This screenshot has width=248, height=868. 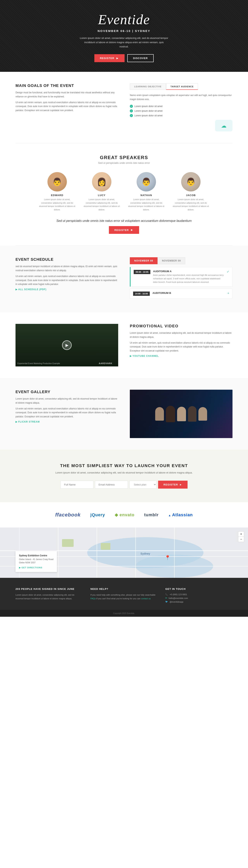 What do you see at coordinates (67, 345) in the screenshot?
I see `play-button: ▶` at bounding box center [67, 345].